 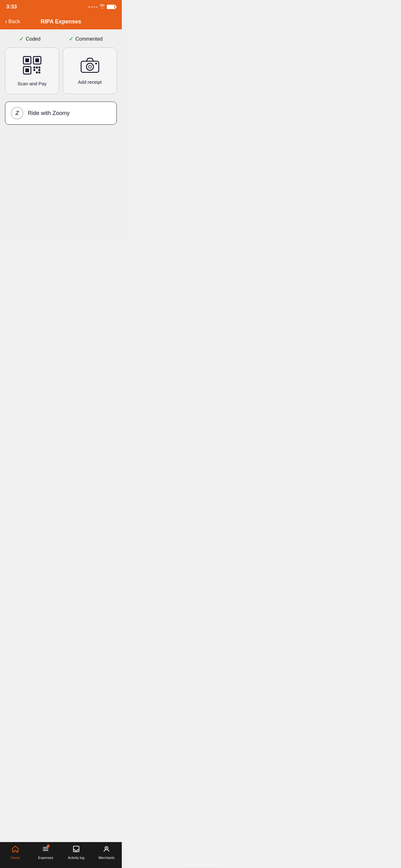 What do you see at coordinates (22, 39) in the screenshot?
I see `coded-check-icon: ✓` at bounding box center [22, 39].